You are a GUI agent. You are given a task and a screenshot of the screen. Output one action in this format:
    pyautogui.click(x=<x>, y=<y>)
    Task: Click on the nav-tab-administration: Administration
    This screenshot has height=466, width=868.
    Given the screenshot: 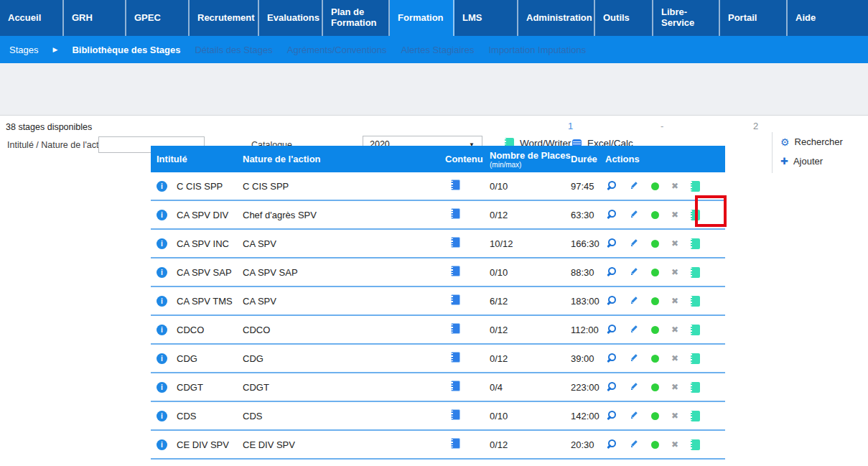 What is the action you would take?
    pyautogui.click(x=557, y=18)
    